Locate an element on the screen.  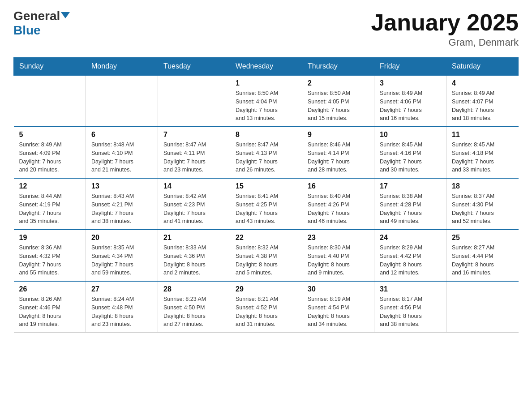
day-info: Sunrise: 8:23 AMSunset: 4:50 PMDaylight:… is located at coordinates (194, 312).